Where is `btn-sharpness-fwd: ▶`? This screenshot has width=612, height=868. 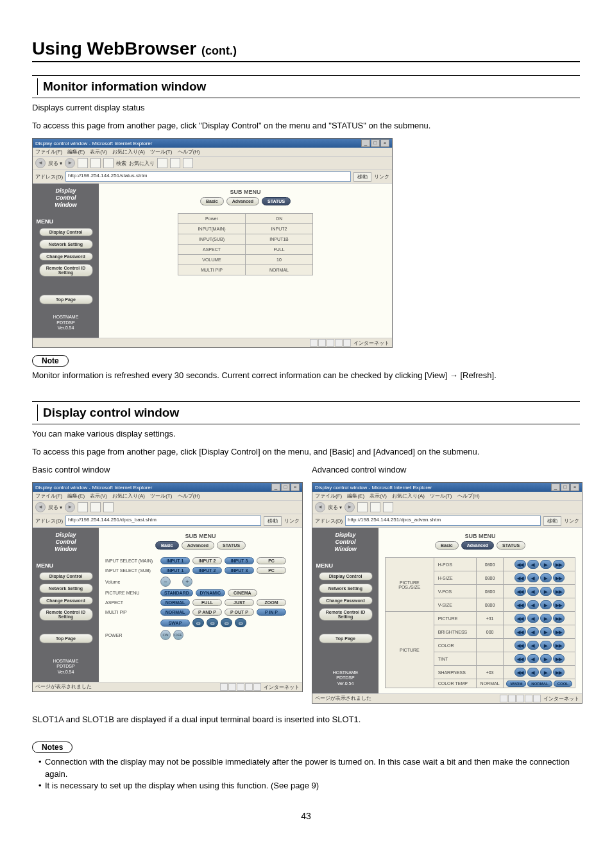
btn-sharpness-fwd: ▶ is located at coordinates (546, 672).